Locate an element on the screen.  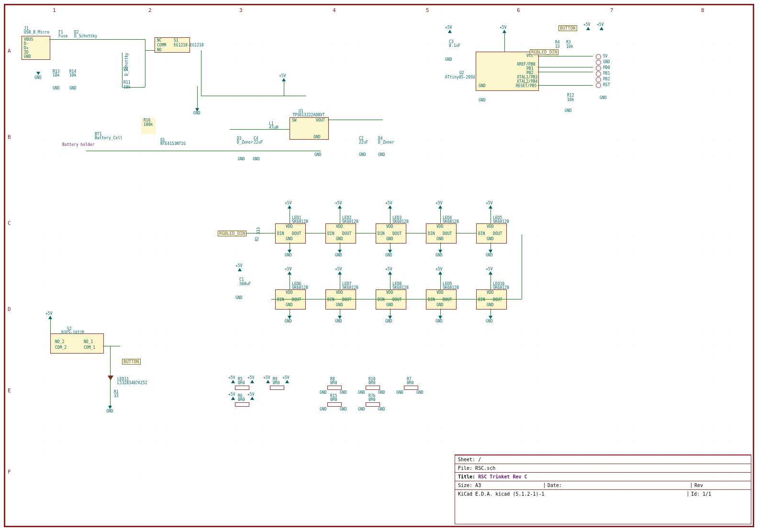
r0-val-R7: 0R0 is located at coordinates (410, 383).